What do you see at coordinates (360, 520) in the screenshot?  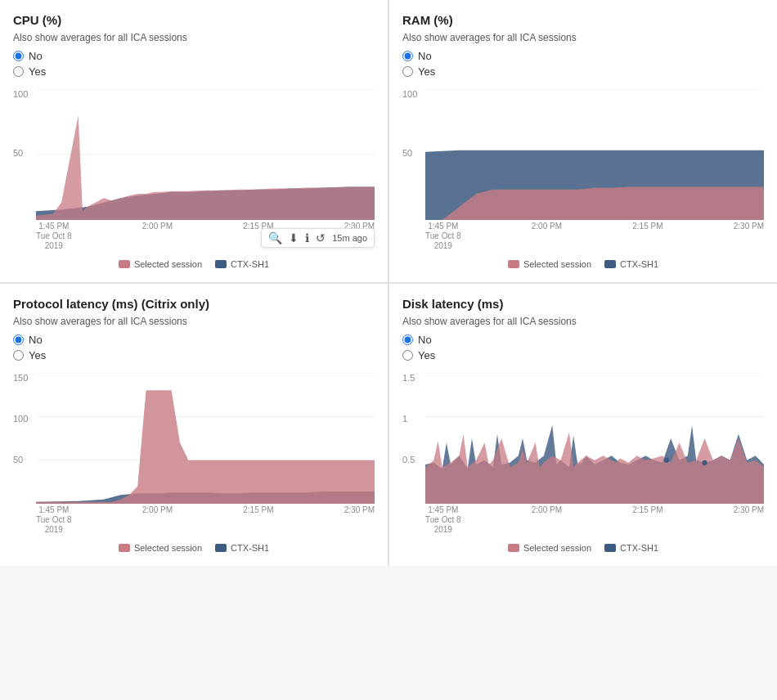 I see `protocol-x-label-3: 2:30 PM` at bounding box center [360, 520].